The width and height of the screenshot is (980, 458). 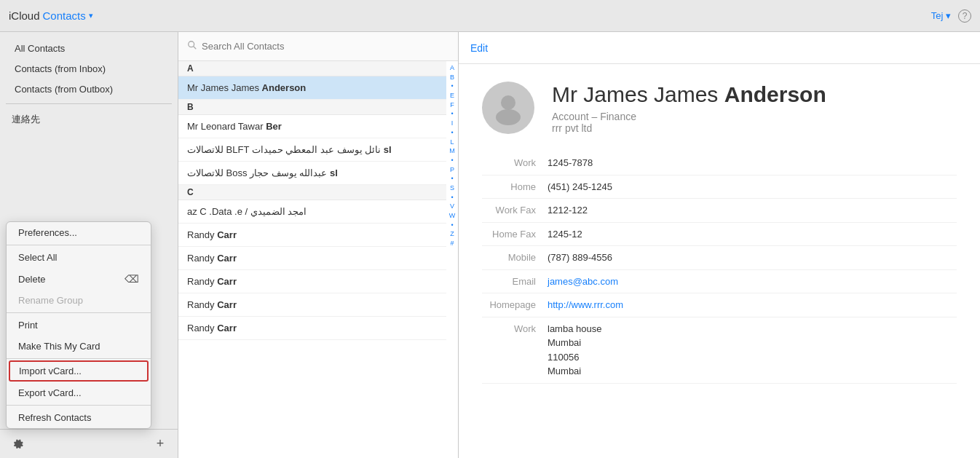 What do you see at coordinates (312, 150) in the screenshot?
I see `contact-row: للاتصالات BLFT نائل يوسف عبد المعطي حميد…` at bounding box center [312, 150].